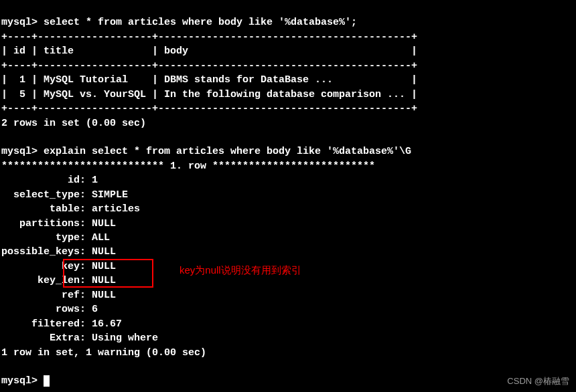 This screenshot has width=576, height=392. Describe the element at coordinates (47, 381) in the screenshot. I see `cursor-icon` at that location.